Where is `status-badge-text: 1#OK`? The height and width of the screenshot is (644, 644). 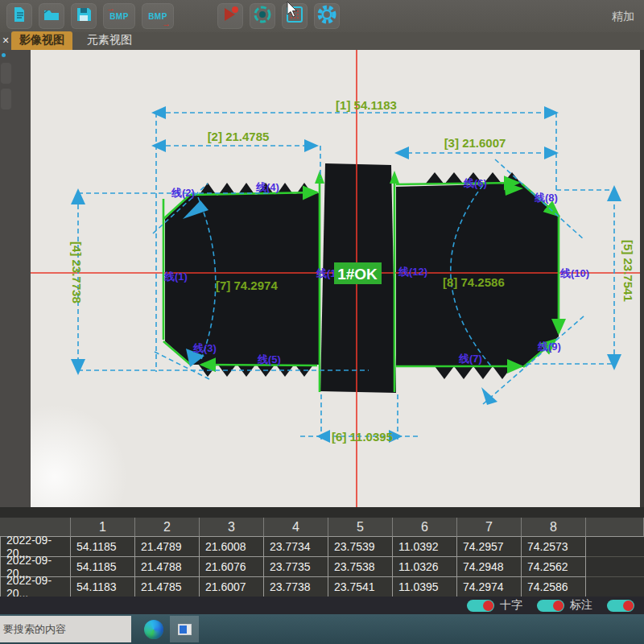 status-badge-text: 1#OK is located at coordinates (357, 274).